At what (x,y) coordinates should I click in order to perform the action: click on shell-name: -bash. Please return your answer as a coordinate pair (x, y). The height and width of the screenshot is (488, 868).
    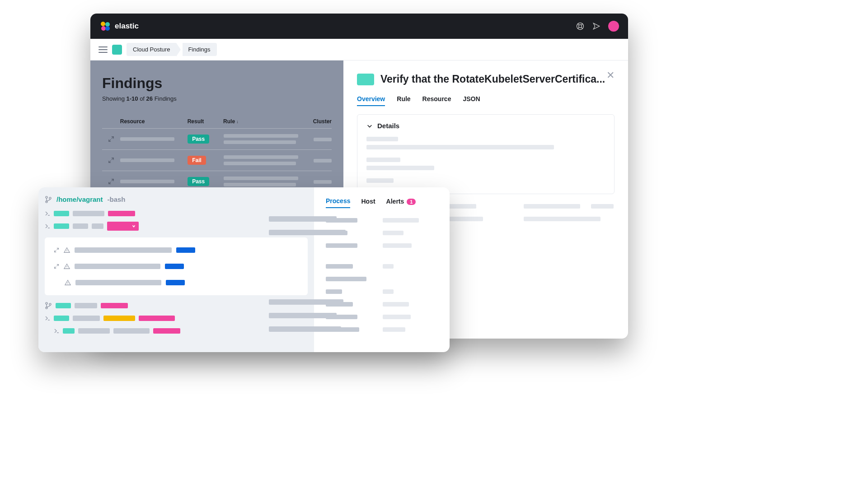
    Looking at the image, I should click on (117, 200).